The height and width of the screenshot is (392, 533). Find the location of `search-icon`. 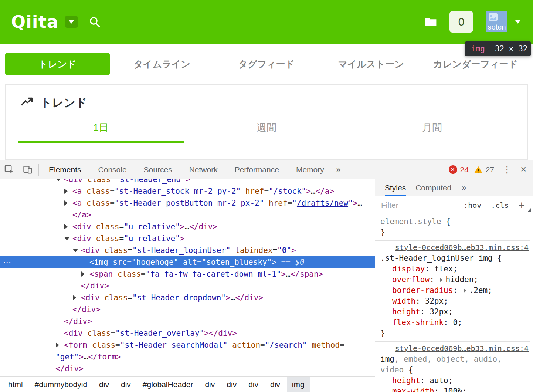

search-icon is located at coordinates (95, 22).